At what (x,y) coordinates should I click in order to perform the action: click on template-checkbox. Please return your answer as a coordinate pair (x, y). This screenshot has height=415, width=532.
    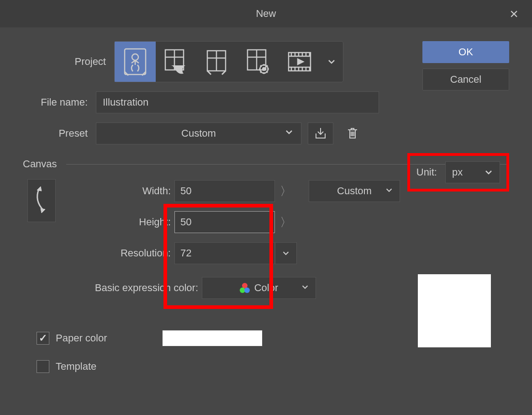
    Looking at the image, I should click on (43, 367).